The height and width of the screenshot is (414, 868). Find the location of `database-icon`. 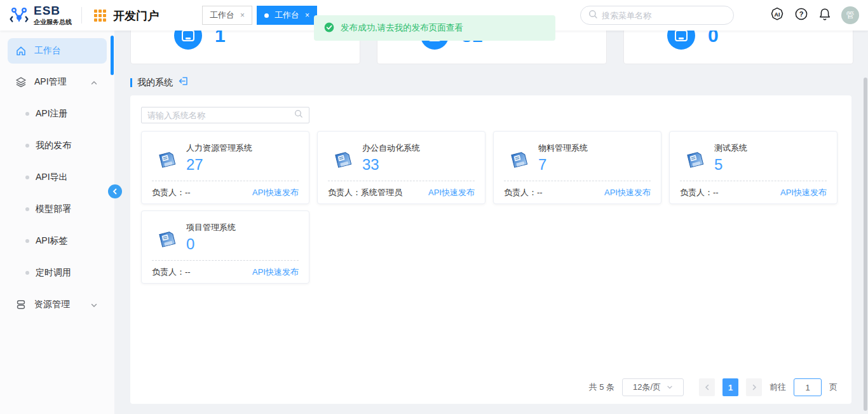

database-icon is located at coordinates (21, 305).